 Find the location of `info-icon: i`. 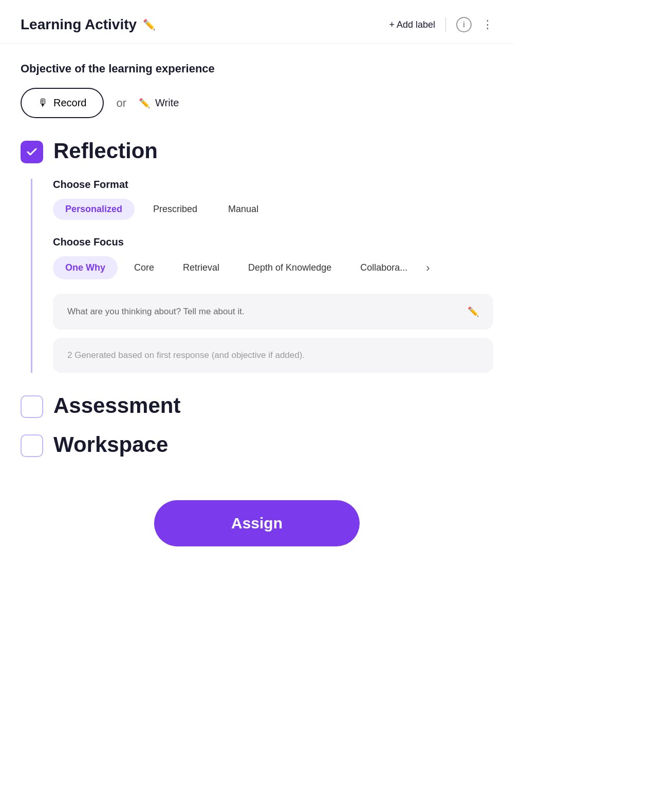

info-icon: i is located at coordinates (464, 25).